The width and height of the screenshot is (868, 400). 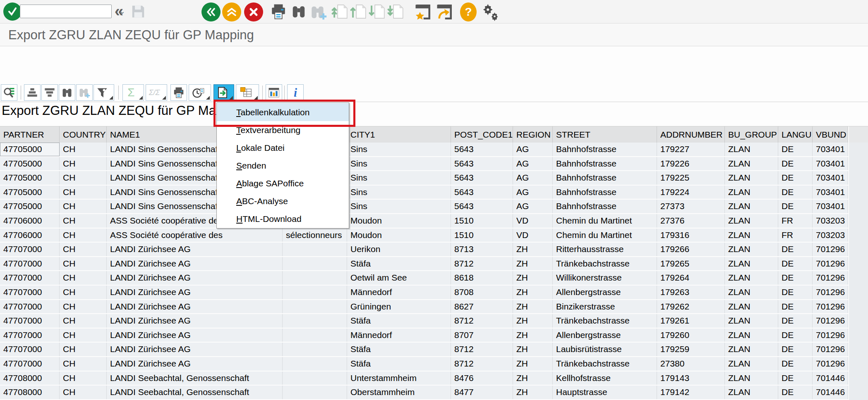 I want to click on choose-view-icon, so click(x=247, y=93).